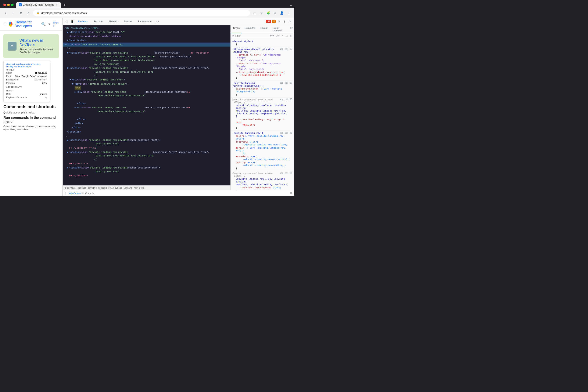 This screenshot has height=392, width=588. I want to click on breadcrumb-section: section.devsite-landing-row.devsite-land…, so click(111, 188).